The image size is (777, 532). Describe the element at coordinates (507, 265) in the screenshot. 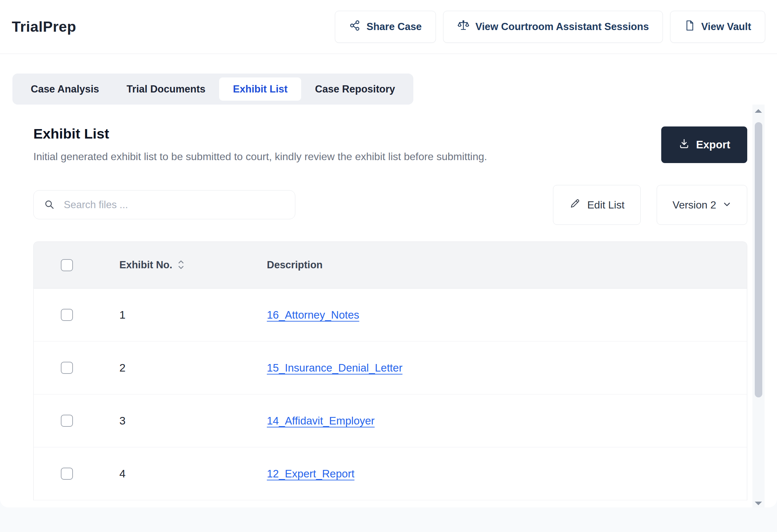

I see `column-header-description: Description` at that location.